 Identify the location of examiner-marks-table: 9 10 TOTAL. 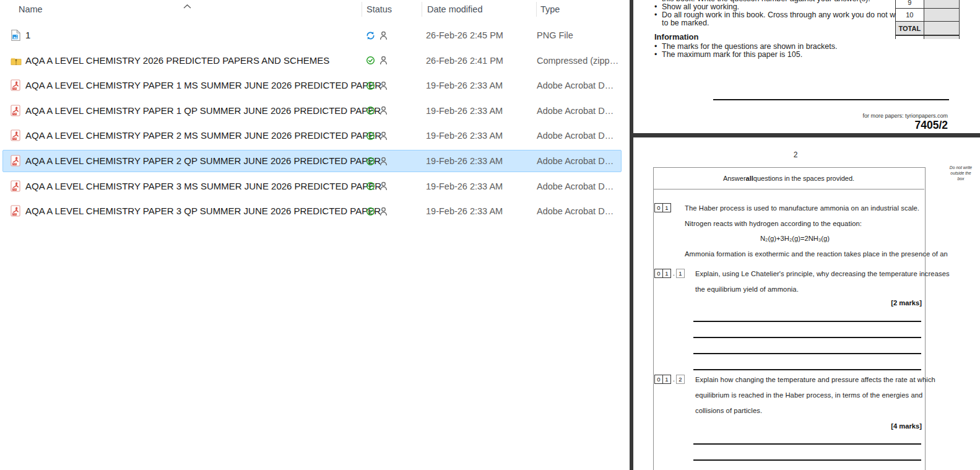
(927, 20).